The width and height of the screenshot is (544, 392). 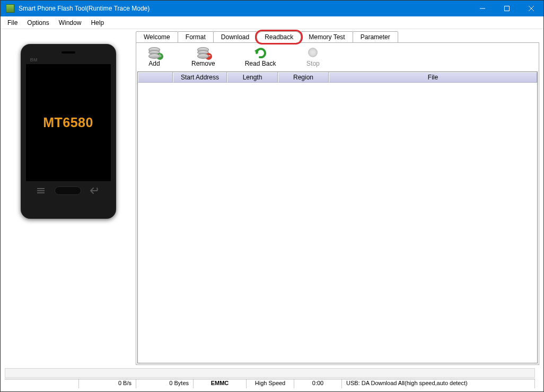 I want to click on db-remove-icon, so click(x=203, y=52).